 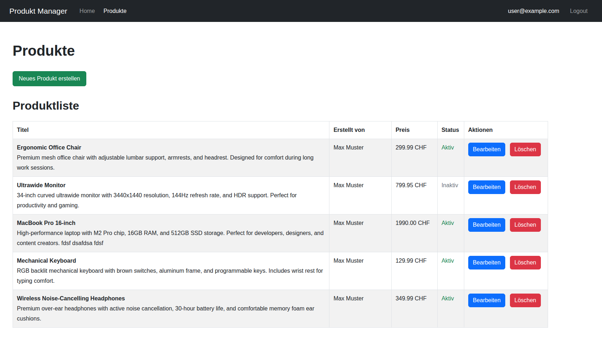 What do you see at coordinates (451, 195) in the screenshot?
I see `status-cell: Inaktiv` at bounding box center [451, 195].